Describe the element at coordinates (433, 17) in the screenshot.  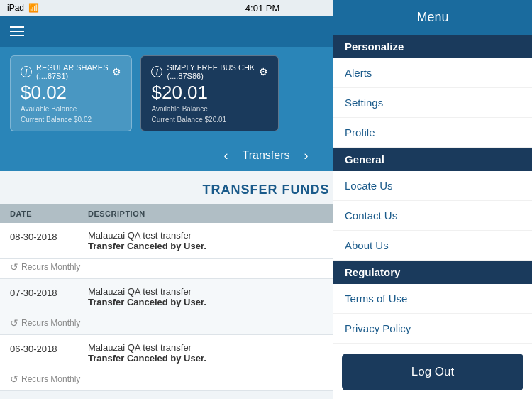
I see `menu-header: Menu` at that location.